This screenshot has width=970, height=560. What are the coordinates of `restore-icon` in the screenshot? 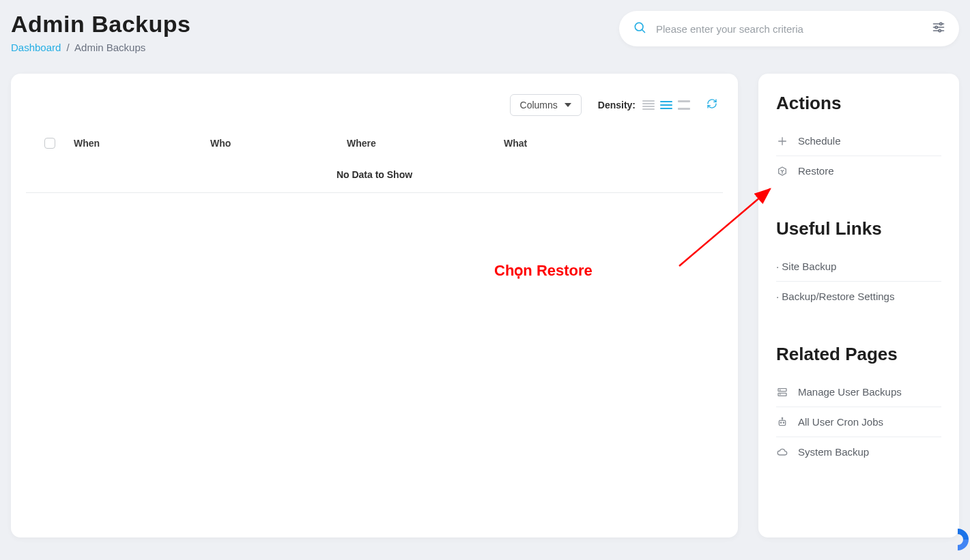 It's located at (782, 171).